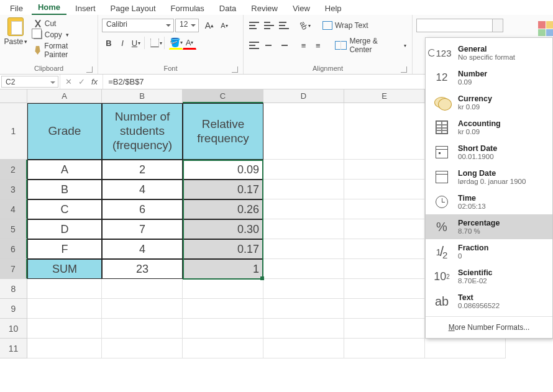 The width and height of the screenshot is (553, 392). What do you see at coordinates (304, 289) in the screenshot?
I see `cell-D8` at bounding box center [304, 289].